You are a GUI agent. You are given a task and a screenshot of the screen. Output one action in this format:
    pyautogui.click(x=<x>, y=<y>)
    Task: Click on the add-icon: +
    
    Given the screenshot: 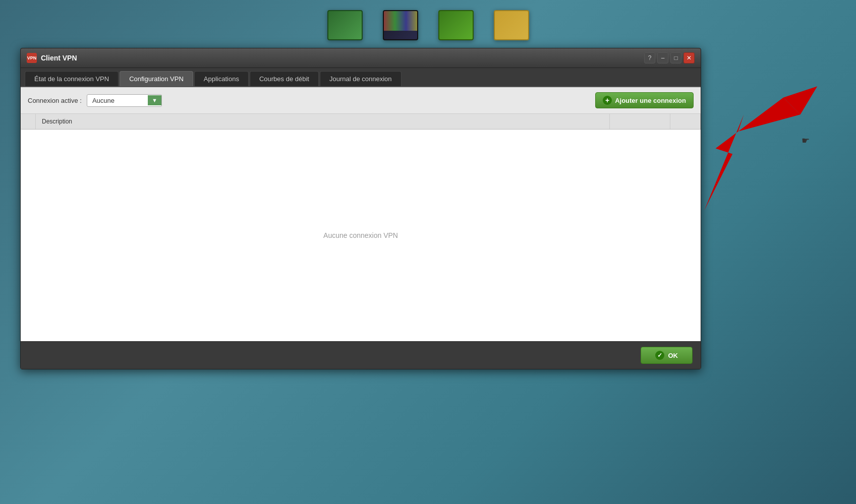 What is the action you would take?
    pyautogui.click(x=607, y=100)
    